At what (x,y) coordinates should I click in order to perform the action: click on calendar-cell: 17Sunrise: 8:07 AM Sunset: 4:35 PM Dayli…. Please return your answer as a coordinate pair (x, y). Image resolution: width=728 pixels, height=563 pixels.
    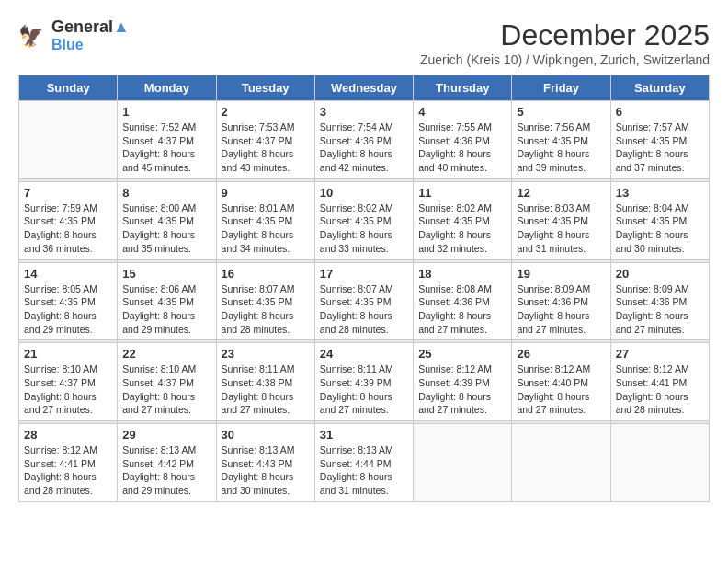
    Looking at the image, I should click on (364, 302).